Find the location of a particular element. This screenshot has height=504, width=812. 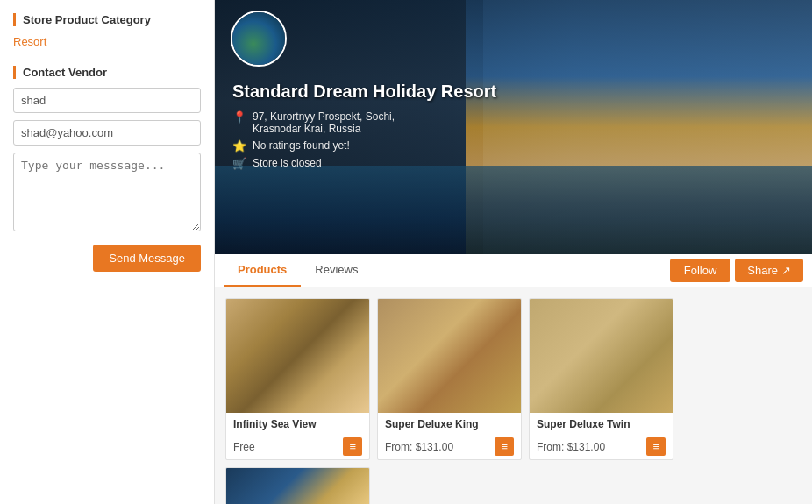

contact-section: Contact Vendor Send Message is located at coordinates (107, 153).